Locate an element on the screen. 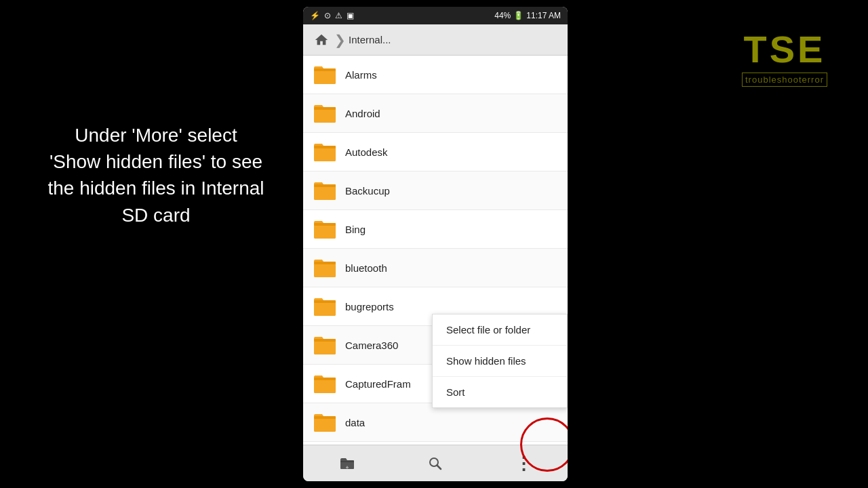 This screenshot has width=868, height=488. folder-name: Bing is located at coordinates (355, 229).